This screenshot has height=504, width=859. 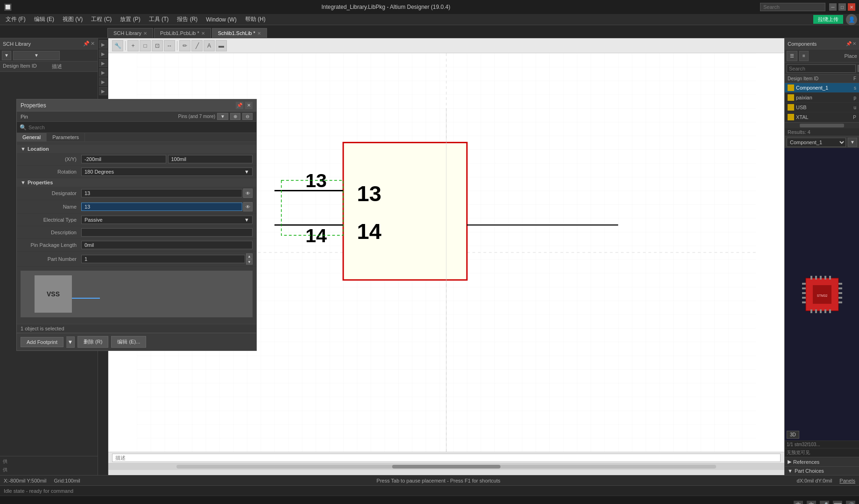 What do you see at coordinates (51, 232) in the screenshot?
I see `description-label: Description` at bounding box center [51, 232].